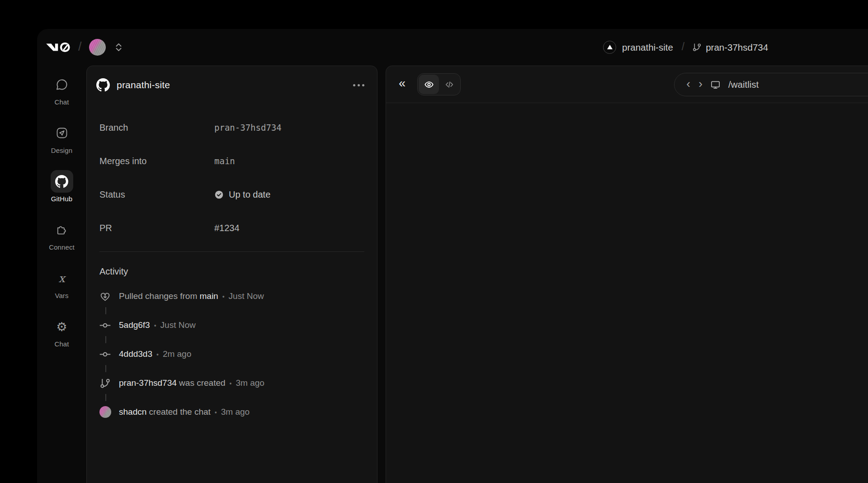 The height and width of the screenshot is (483, 868). Describe the element at coordinates (453, 47) in the screenshot. I see `top-bar: / pranathi-site / pran-37hsd734` at that location.